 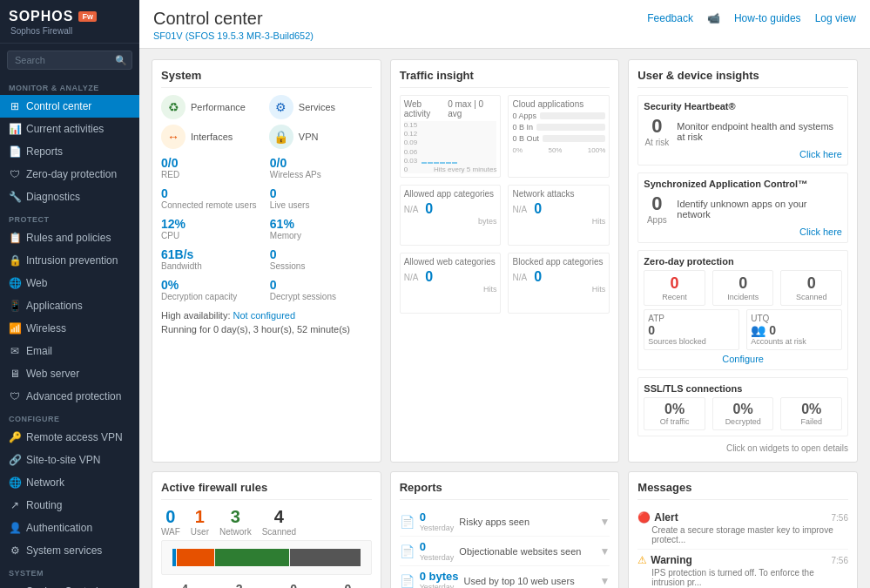 I want to click on zdp-scanned-num: 0, so click(x=812, y=284).